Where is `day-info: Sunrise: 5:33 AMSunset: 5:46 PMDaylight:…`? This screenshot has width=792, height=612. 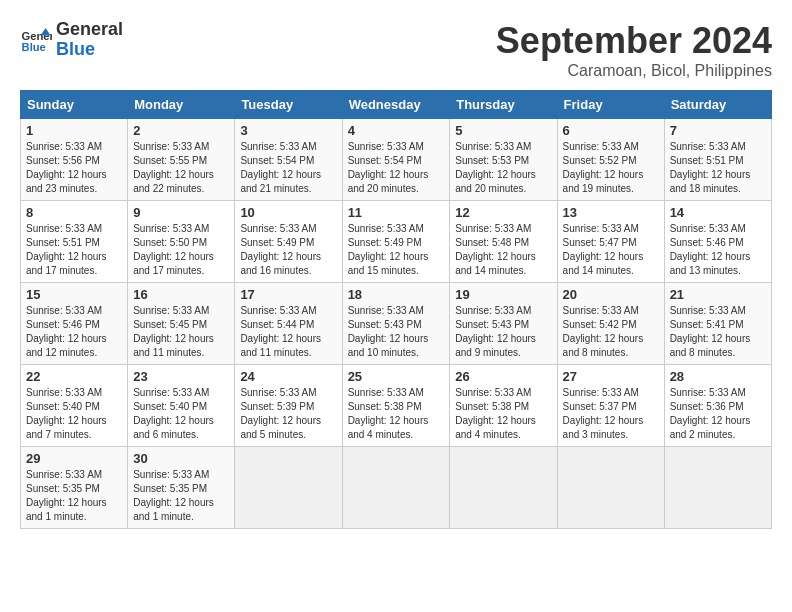
day-info: Sunrise: 5:33 AMSunset: 5:46 PMDaylight:… is located at coordinates (74, 332).